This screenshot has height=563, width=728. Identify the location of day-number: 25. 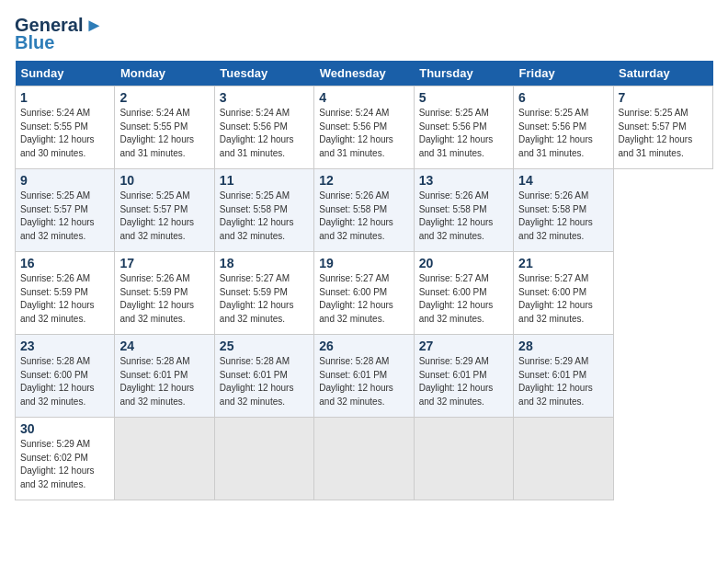
(265, 346).